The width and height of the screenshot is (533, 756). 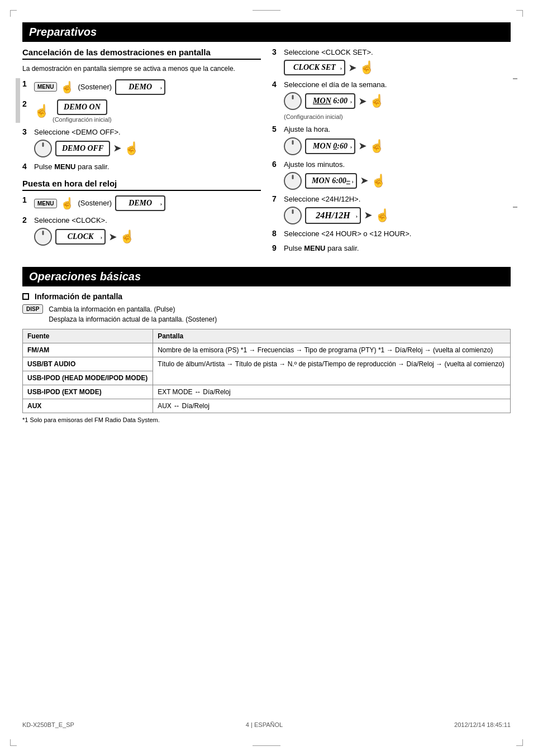 What do you see at coordinates (142, 142) in the screenshot?
I see `demo-step-3: 3 Seleccione <DEMO OFF>. DEMO OFF ➤ ☝` at bounding box center [142, 142].